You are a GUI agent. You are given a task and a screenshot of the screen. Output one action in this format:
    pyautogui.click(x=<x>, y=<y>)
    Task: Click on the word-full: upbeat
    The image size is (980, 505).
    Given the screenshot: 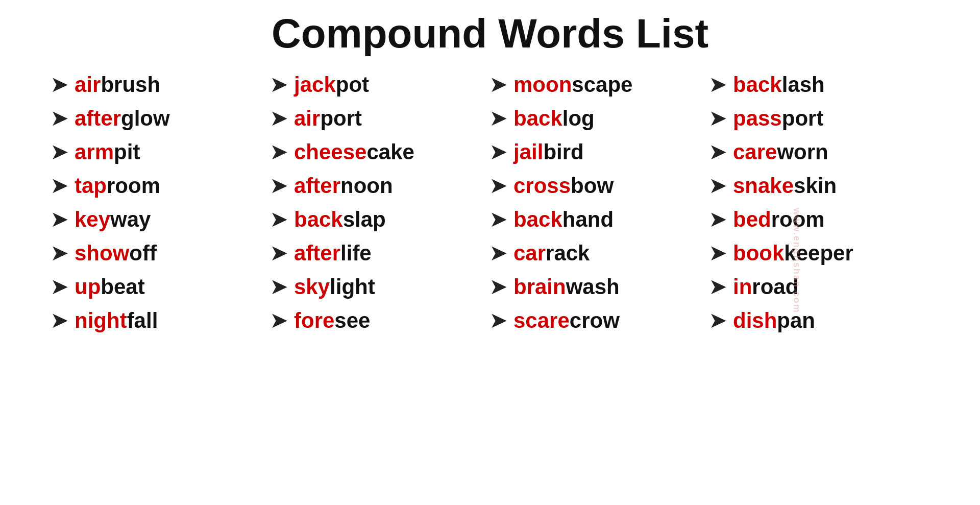 What is the action you would take?
    pyautogui.click(x=110, y=287)
    